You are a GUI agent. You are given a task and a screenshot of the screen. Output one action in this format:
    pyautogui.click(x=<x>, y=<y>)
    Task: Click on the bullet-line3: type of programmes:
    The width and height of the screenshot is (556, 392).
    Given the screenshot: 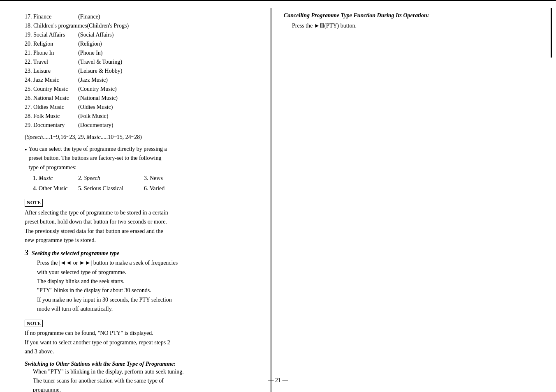 What is the action you would take?
    pyautogui.click(x=53, y=168)
    